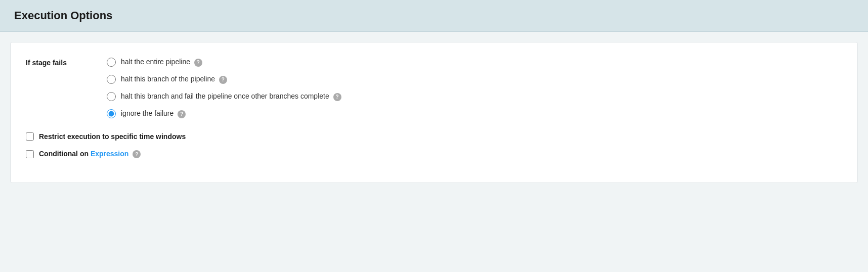 The image size is (868, 272). I want to click on conditional-row: Conditional on Expression ?, so click(434, 154).